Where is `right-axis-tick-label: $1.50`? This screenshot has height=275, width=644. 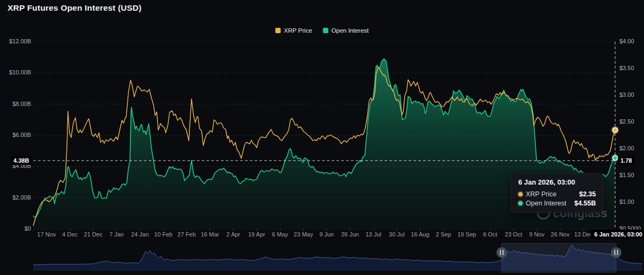
right-axis-tick-label: $1.50 is located at coordinates (627, 175).